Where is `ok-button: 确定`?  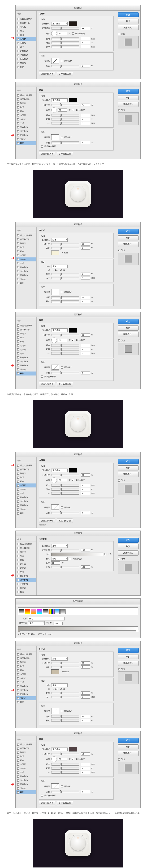
ok-button: 确定 is located at coordinates (128, 540).